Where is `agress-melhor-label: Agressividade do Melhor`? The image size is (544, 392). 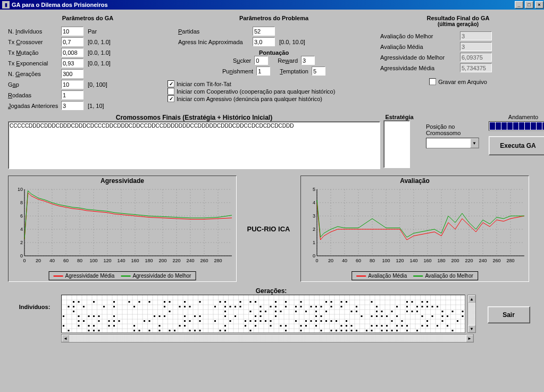 agress-melhor-label: Agressividade do Melhor is located at coordinates (420, 57).